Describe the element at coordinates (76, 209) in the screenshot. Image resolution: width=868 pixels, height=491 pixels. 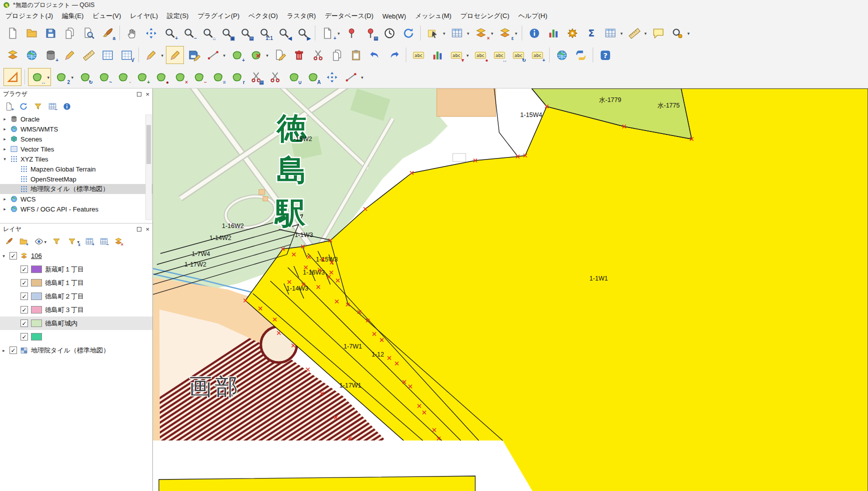
I see `browser-item-9: ▸WFS / OGC API - Features` at that location.